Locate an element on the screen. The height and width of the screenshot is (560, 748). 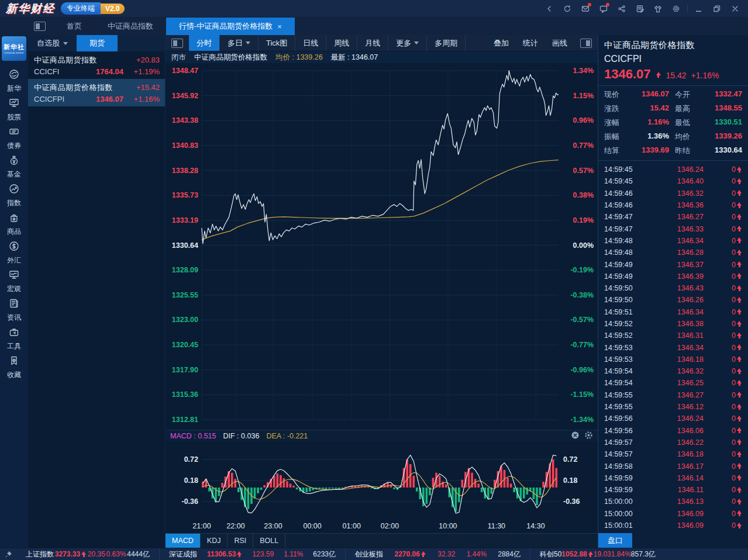
instrument-pct: +1.16% is located at coordinates (142, 99).